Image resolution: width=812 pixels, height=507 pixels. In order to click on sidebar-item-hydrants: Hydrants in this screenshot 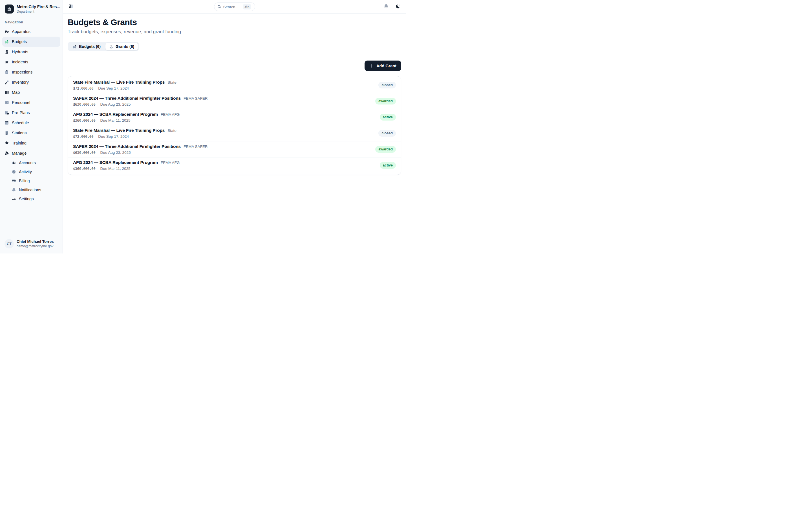, I will do `click(32, 52)`.